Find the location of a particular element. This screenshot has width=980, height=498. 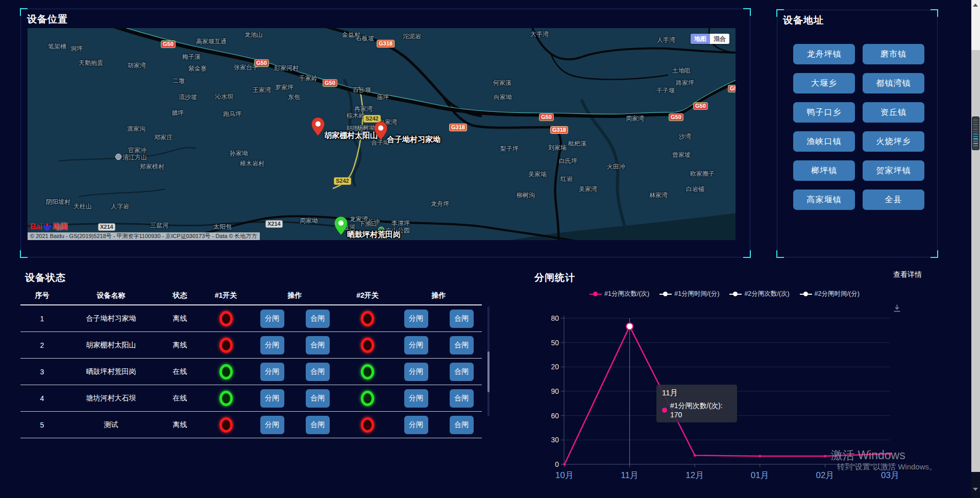

device-address-panel: 设备地址 龙舟坪镇磨市镇大堰乡都镇湾镇鸭子口乡资丘镇渔峡口镇火烧坪乡榔坪镇贺家坪… is located at coordinates (857, 134).